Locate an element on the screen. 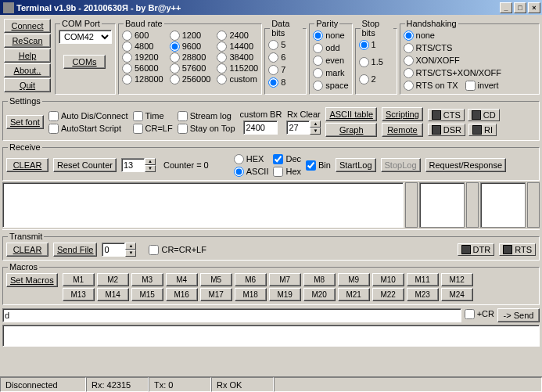  spin-up: ▲ is located at coordinates (315, 124).